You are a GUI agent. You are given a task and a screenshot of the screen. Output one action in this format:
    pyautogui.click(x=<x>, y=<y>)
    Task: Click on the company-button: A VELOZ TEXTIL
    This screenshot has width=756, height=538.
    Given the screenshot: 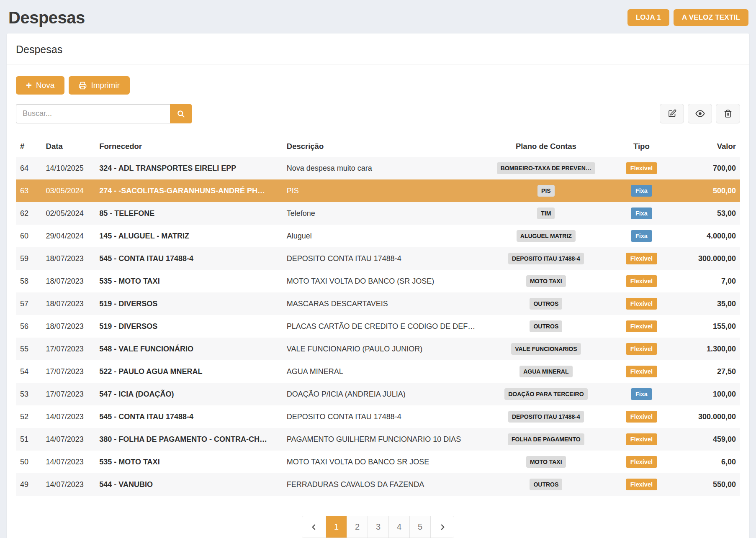 What is the action you would take?
    pyautogui.click(x=711, y=18)
    